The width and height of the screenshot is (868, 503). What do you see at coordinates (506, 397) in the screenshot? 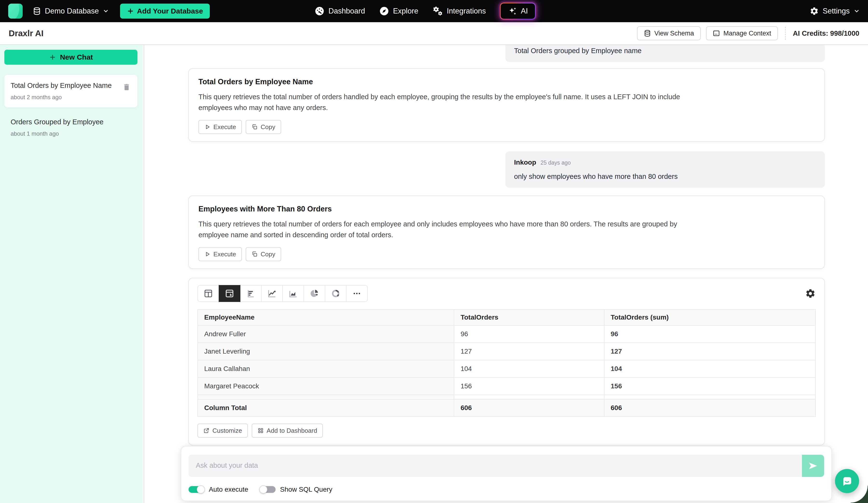
I see `table-spacer-row` at bounding box center [506, 397].